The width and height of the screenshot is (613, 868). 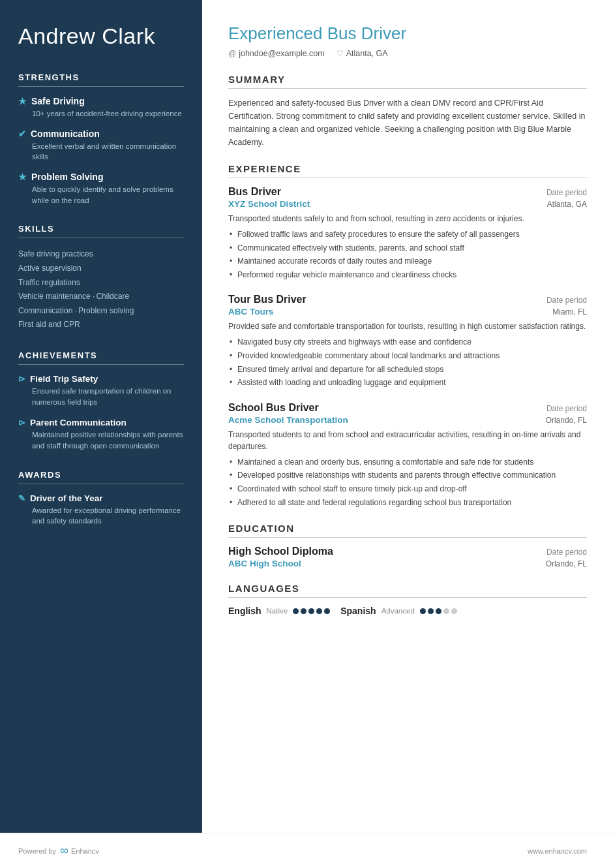 What do you see at coordinates (408, 441) in the screenshot?
I see `exp-summary: Transported students to and from school …` at bounding box center [408, 441].